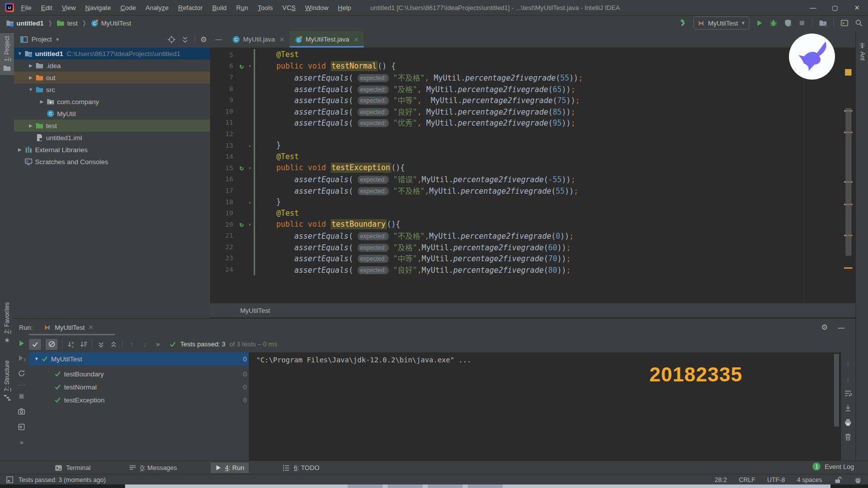  I want to click on run-button, so click(759, 23).